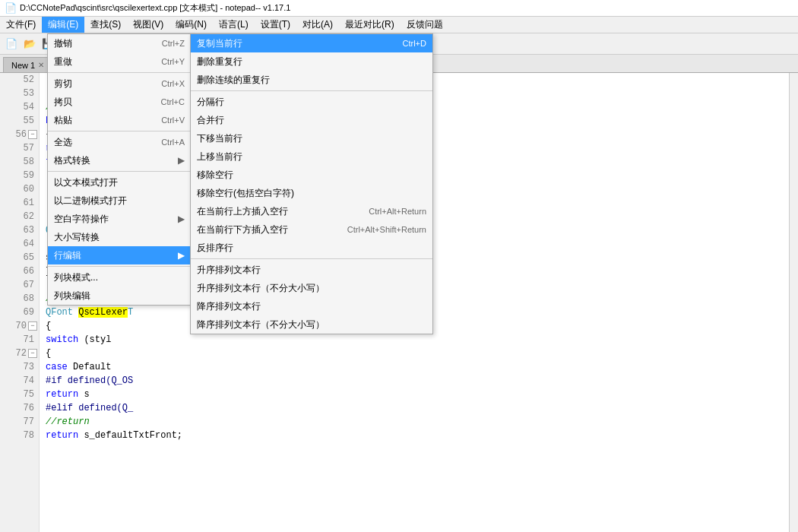 Image resolution: width=798 pixels, height=532 pixels. I want to click on ln-59: 59, so click(20, 176).